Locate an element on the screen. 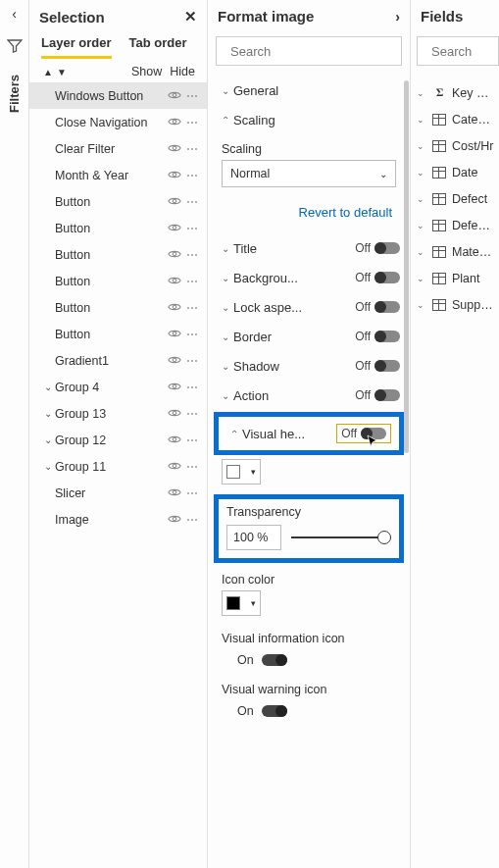 The width and height of the screenshot is (499, 868). field-row: ⌄Material is located at coordinates (455, 251).